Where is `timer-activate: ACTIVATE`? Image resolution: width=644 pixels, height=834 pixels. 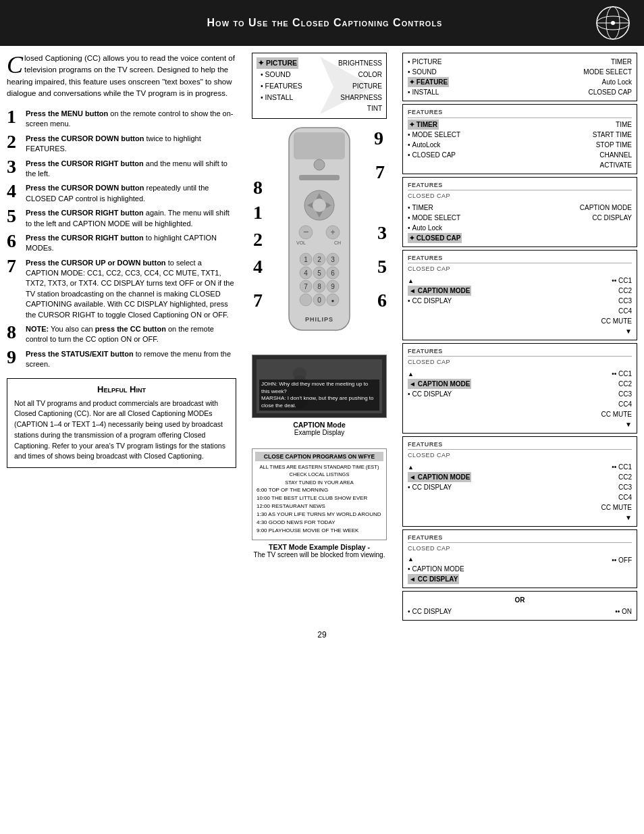
timer-activate: ACTIVATE is located at coordinates (616, 165).